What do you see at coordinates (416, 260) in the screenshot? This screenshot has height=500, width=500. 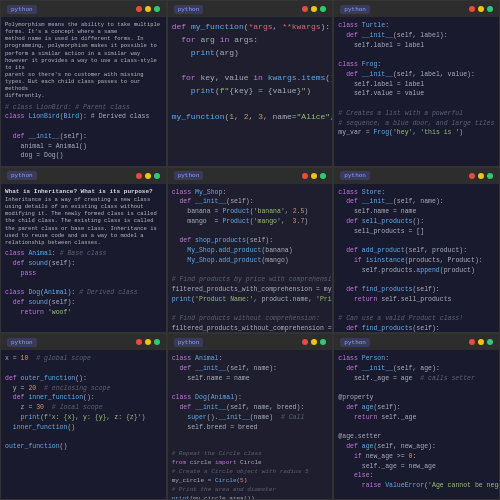 I see `panel-5-code: class Store: def __init__(self, name): s…` at bounding box center [416, 260].